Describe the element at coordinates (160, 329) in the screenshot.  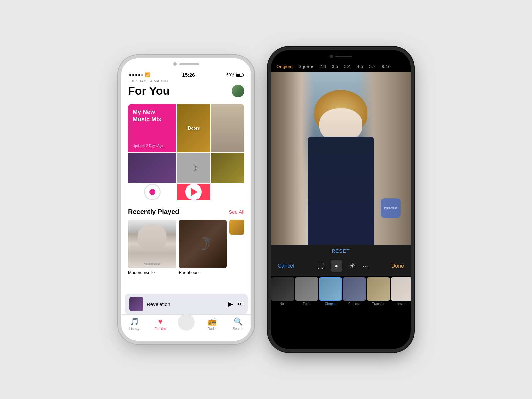
I see `tab-for-you-label: For You` at that location.